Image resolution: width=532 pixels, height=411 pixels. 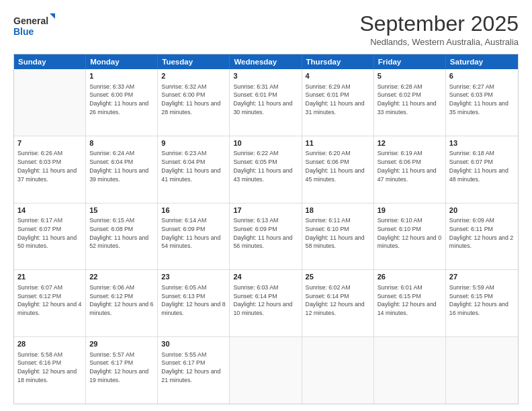 I want to click on cell-info: Sunrise: 6:33 AMSunset: 6:00 PMDaylight:…, so click(x=122, y=99).